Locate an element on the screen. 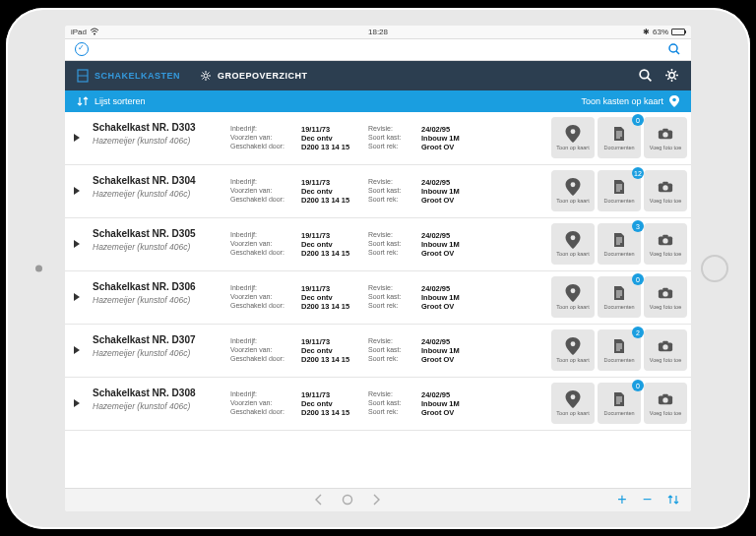 The height and width of the screenshot is (536, 756). home-button is located at coordinates (715, 268).